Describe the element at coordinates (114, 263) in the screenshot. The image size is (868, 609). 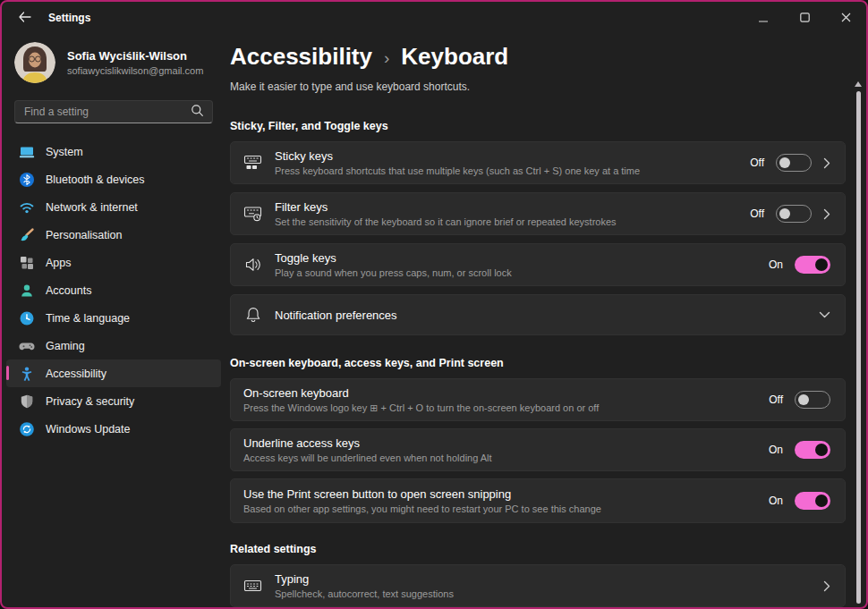
I see `sidebar-item-apps: Apps` at that location.